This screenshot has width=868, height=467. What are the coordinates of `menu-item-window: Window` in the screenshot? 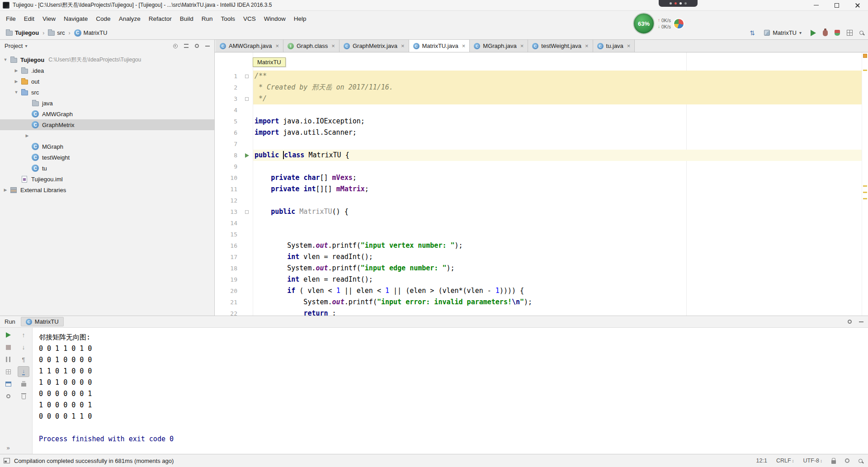 It's located at (275, 19).